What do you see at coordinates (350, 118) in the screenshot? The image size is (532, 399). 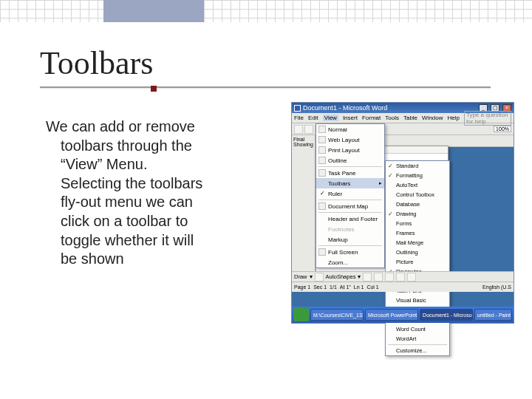 I see `menu-insert: Insert` at bounding box center [350, 118].